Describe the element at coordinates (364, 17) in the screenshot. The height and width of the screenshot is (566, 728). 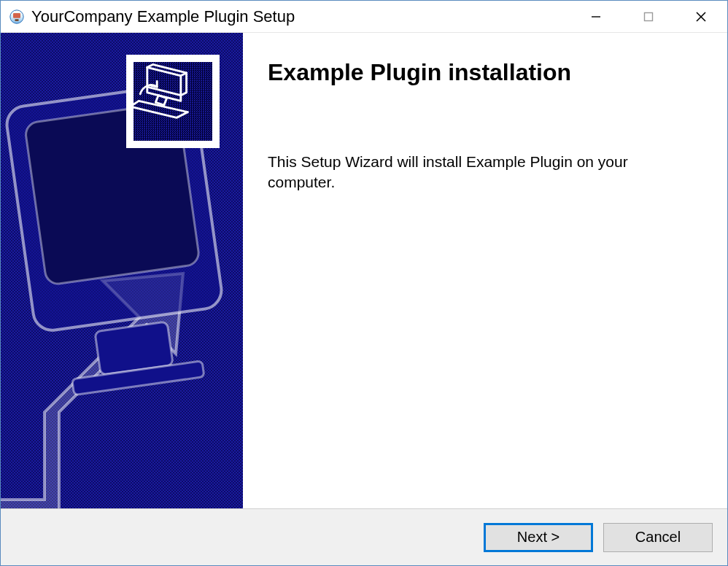
I see `titlebar: YourCompany Example Plugin Setup` at that location.